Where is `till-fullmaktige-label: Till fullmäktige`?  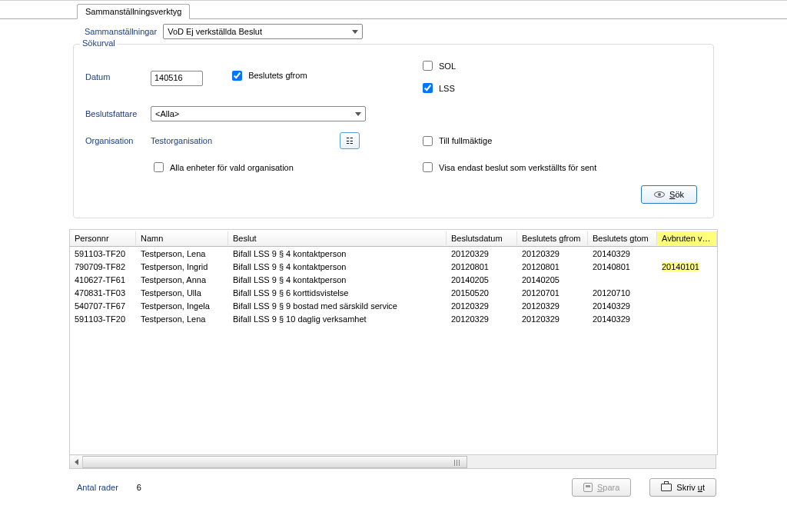
till-fullmaktige-label: Till fullmäktige is located at coordinates (466, 141).